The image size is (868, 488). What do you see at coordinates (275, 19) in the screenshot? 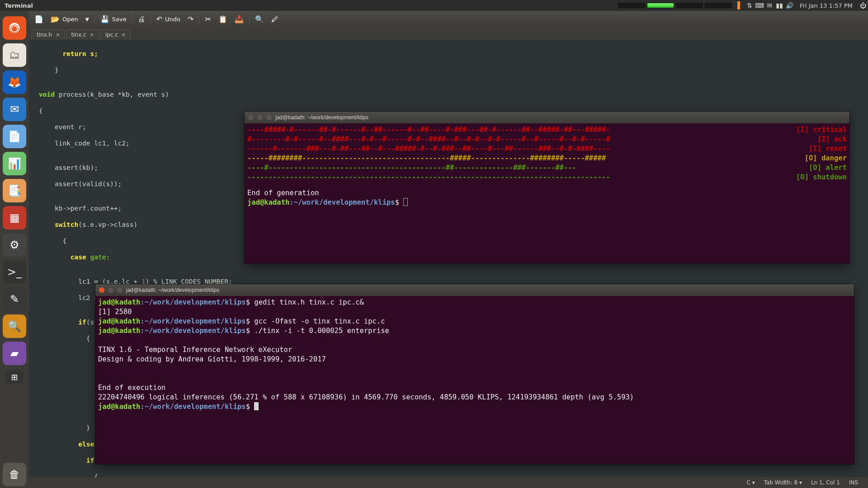
I see `replace-button: 🖉` at bounding box center [275, 19].